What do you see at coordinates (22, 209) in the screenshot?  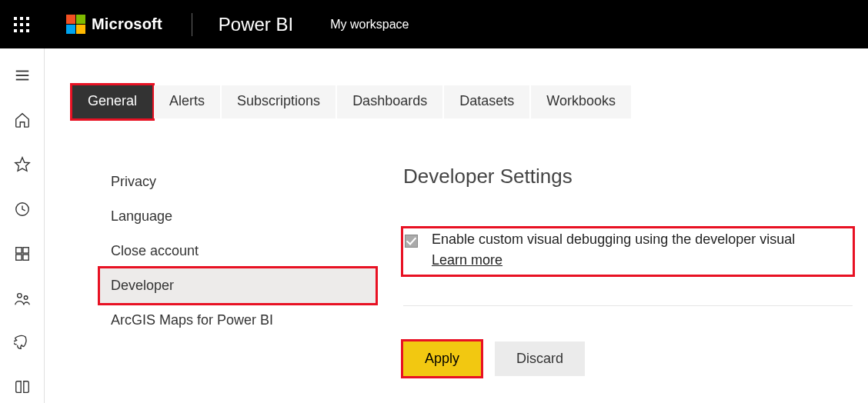 I see `recent-icon` at bounding box center [22, 209].